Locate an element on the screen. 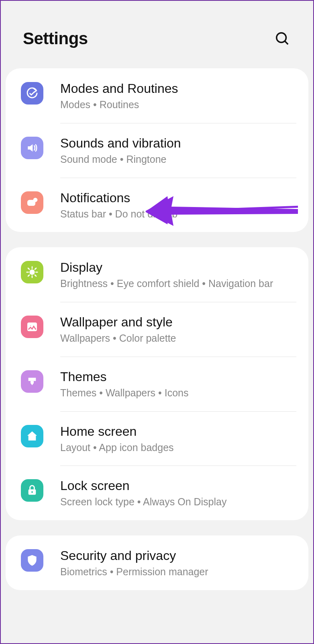  row-subtitle: Biometrics • Permission manager is located at coordinates (178, 572).